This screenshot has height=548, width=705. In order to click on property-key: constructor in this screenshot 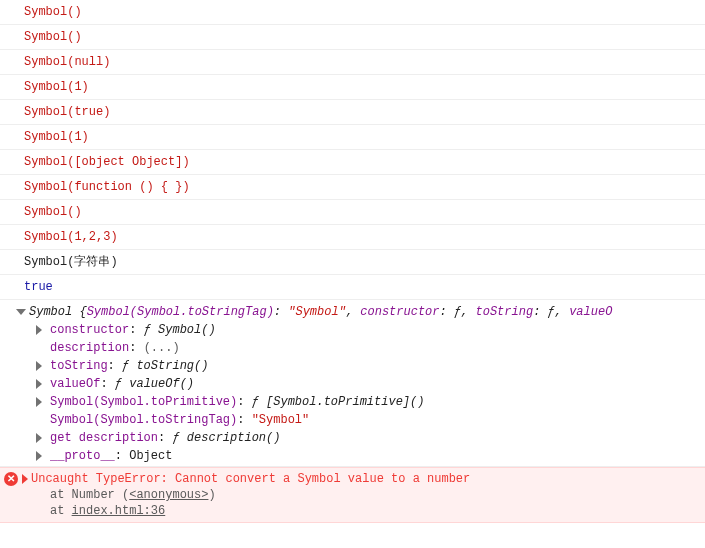, I will do `click(90, 330)`.